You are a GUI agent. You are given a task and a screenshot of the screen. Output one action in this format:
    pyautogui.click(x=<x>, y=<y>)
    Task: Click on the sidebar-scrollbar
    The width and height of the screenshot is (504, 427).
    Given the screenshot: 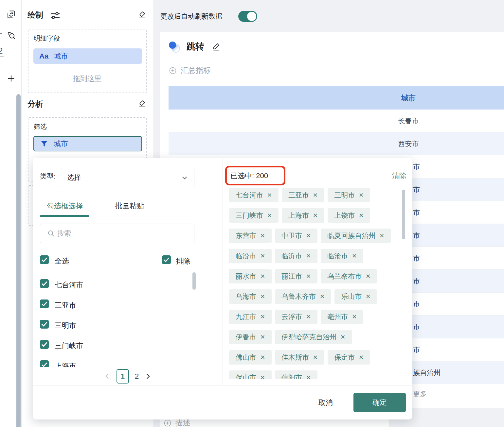 What is the action you would take?
    pyautogui.click(x=18, y=261)
    